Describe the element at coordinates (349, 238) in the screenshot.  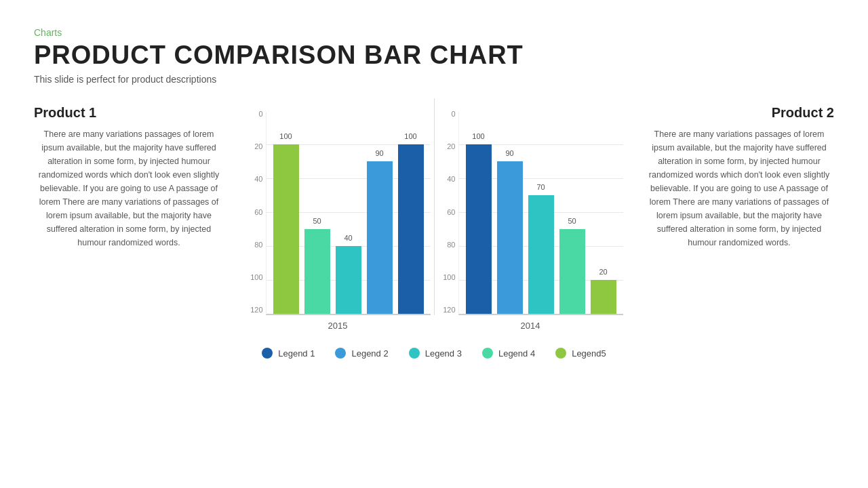
I see `bar-value-label: 40` at that location.